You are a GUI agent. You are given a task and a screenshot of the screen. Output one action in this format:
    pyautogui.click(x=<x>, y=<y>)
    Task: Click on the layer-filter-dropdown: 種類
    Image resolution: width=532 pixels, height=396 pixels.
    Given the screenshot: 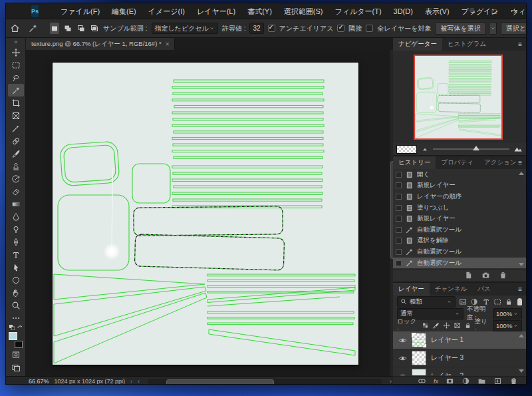 What is the action you would take?
    pyautogui.click(x=426, y=302)
    